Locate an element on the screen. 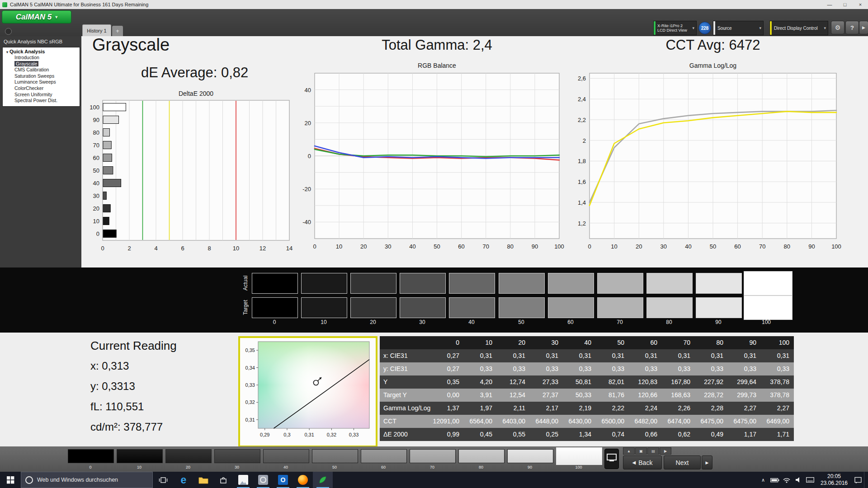 The height and width of the screenshot is (488, 868). taskbar-search: Web und Windows durchsuchen is located at coordinates (87, 480).